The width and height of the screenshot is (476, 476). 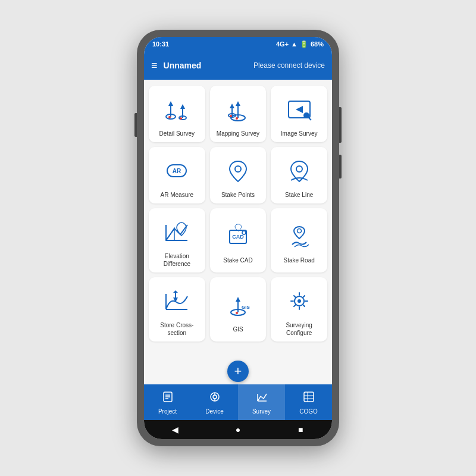 What do you see at coordinates (309, 399) in the screenshot?
I see `cogo-nav-icon` at bounding box center [309, 399].